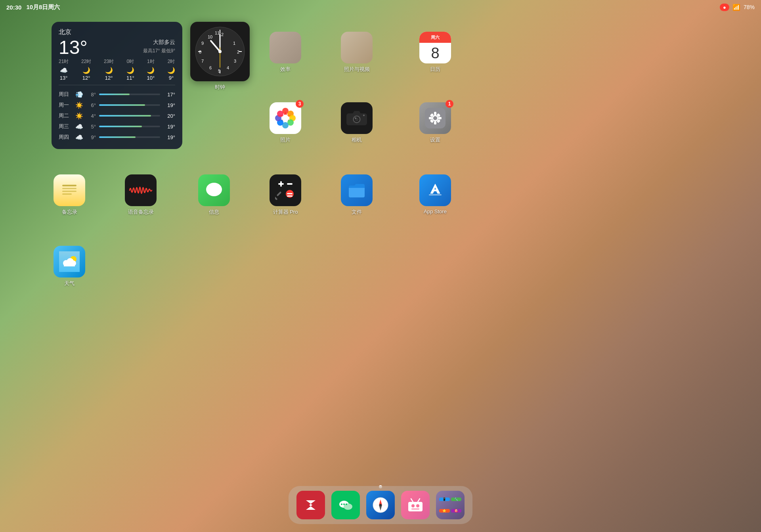 This screenshot has height=532, width=761. What do you see at coordinates (69, 266) in the screenshot?
I see `app-weather: 天气` at bounding box center [69, 266].